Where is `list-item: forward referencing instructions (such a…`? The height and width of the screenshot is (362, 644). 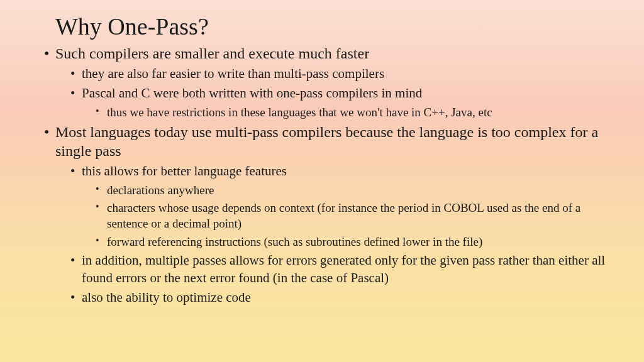 list-item: forward referencing instructions (such a… is located at coordinates (364, 243).